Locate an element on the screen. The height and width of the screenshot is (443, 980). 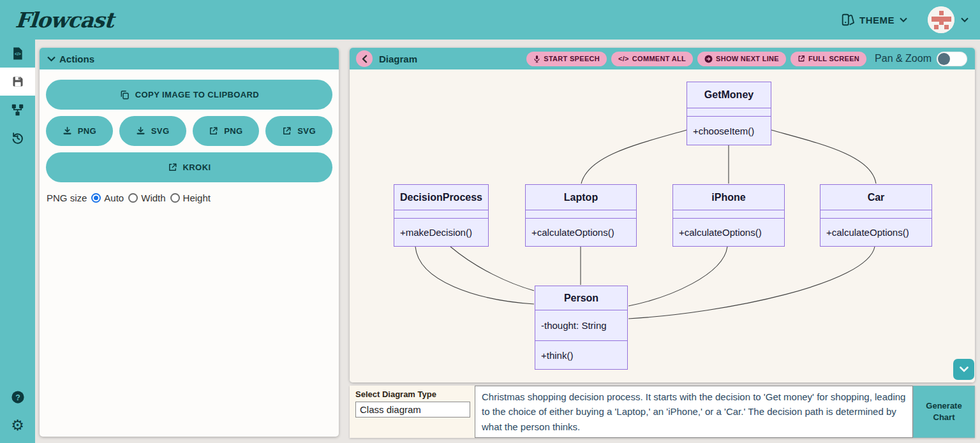
start-speech-button: START SPEECH is located at coordinates (567, 59).